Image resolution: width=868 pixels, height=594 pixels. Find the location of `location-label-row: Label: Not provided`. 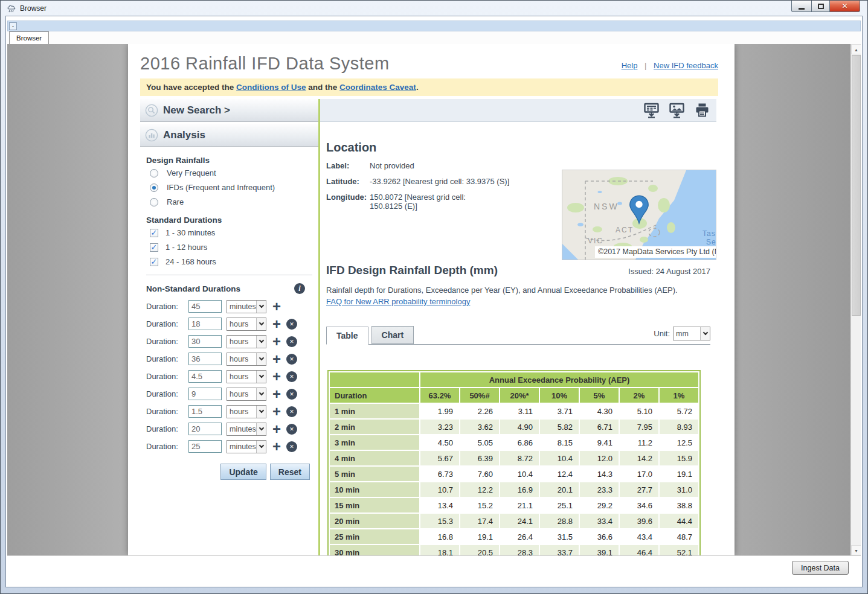

location-label-row: Label: Not provided is located at coordinates (518, 165).